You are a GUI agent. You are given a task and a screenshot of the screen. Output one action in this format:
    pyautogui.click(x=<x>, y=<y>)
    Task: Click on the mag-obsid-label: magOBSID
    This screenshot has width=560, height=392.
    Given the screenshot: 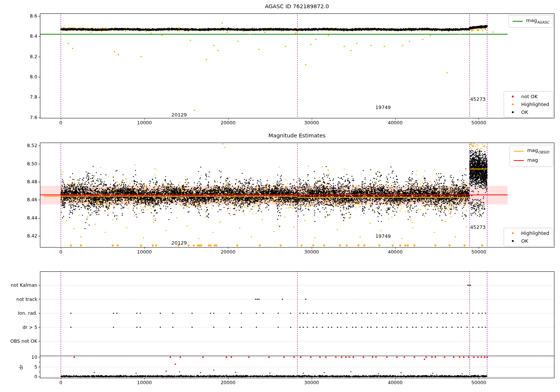 What is the action you would take?
    pyautogui.click(x=538, y=151)
    